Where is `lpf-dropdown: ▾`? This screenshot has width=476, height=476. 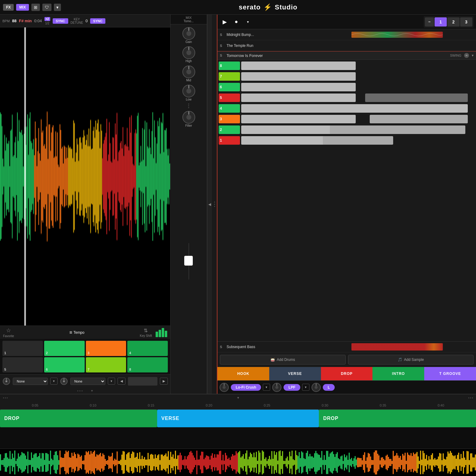 lpf-dropdown: ▾ is located at coordinates (306, 387).